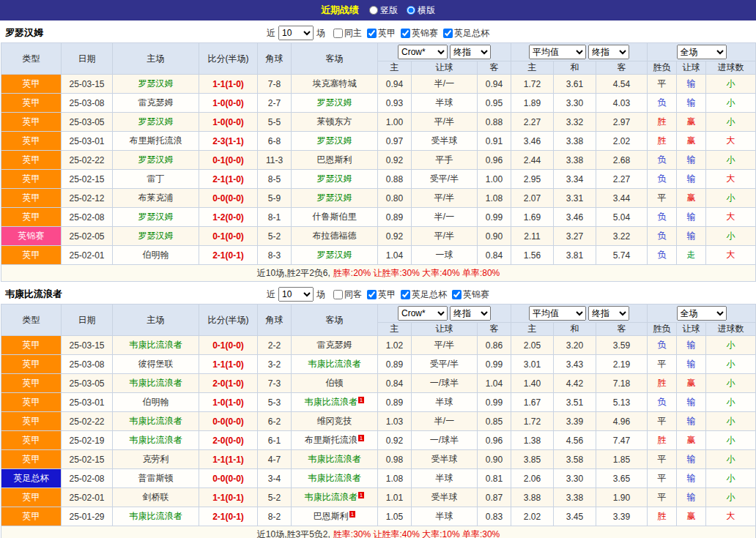 Image resolution: width=756 pixels, height=538 pixels. Describe the element at coordinates (533, 403) in the screenshot. I see `avg-home-cell: 1.67` at that location.